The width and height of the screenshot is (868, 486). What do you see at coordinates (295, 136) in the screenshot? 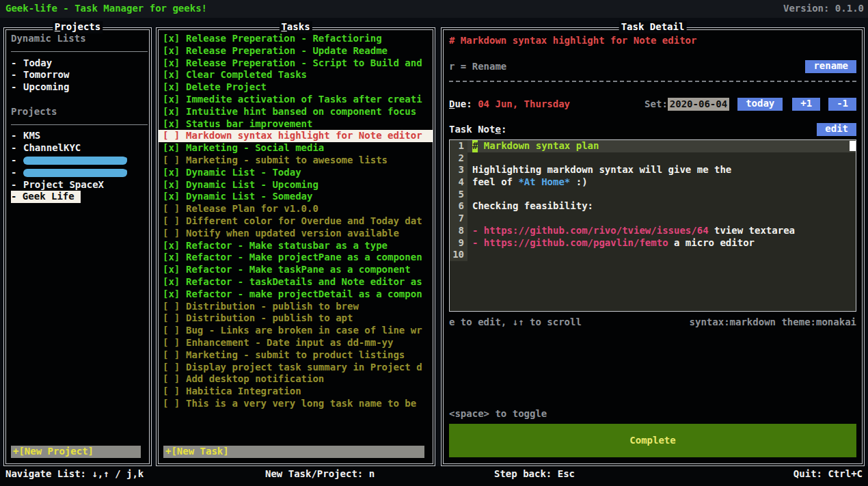
I see `task-item: [ ]Markdown syntax highlight for Note ed…` at bounding box center [295, 136].